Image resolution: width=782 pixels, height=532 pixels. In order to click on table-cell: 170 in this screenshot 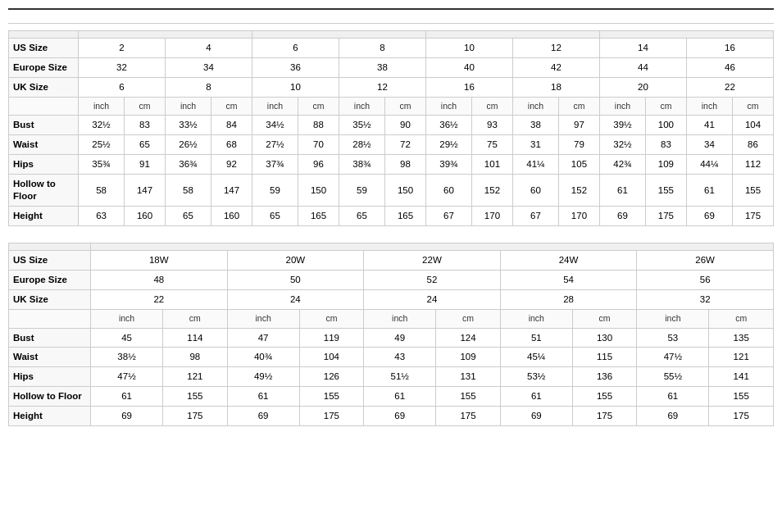, I will do `click(579, 216)`.